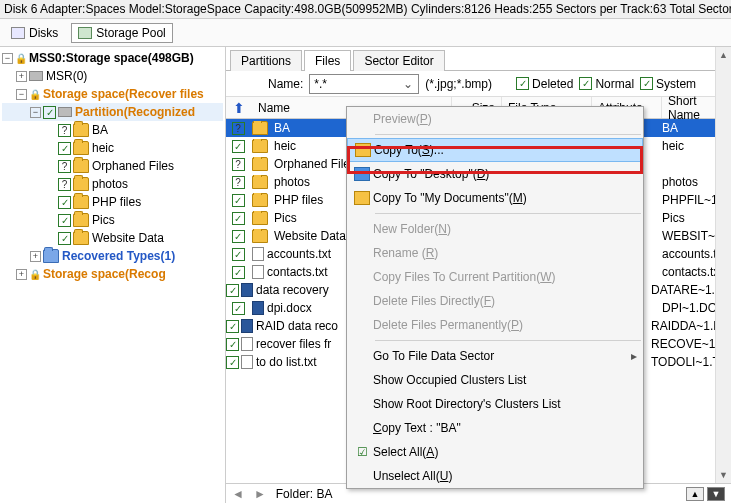 This screenshot has height=503, width=731. Describe the element at coordinates (668, 84) in the screenshot. I see `system-check: ✓System` at that location.